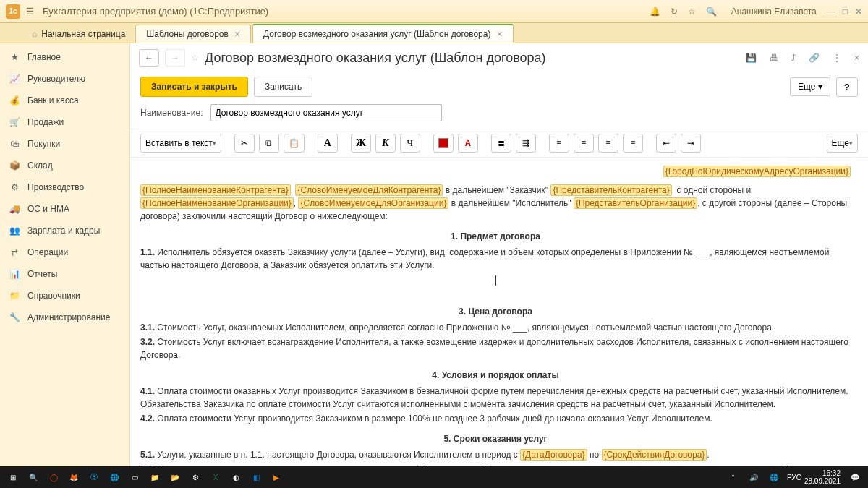  What do you see at coordinates (114, 477) in the screenshot?
I see `taskbar-app: 🌐` at bounding box center [114, 477].